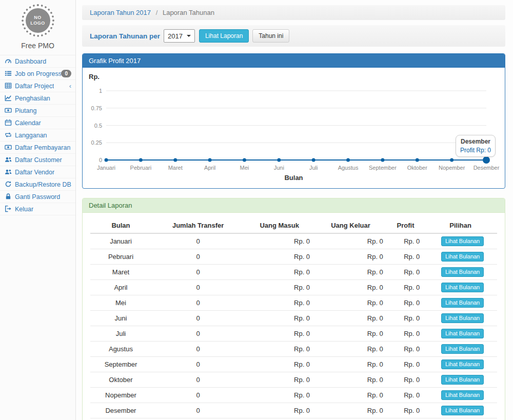 The width and height of the screenshot is (513, 420). I want to click on sidebar-item-calendar: Calendar, so click(38, 123).